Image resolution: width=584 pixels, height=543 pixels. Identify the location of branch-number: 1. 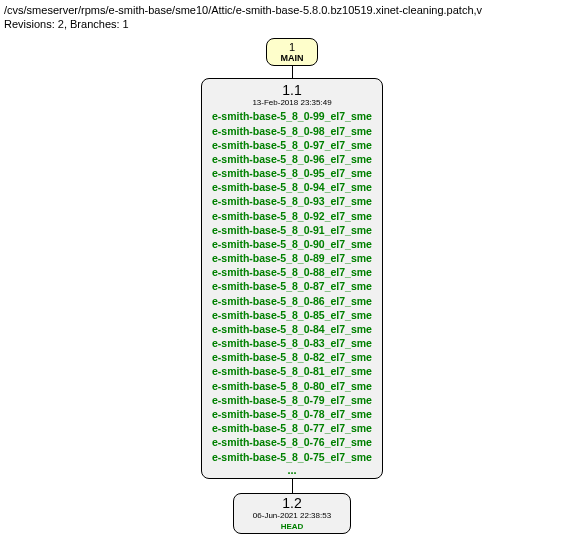
(292, 47).